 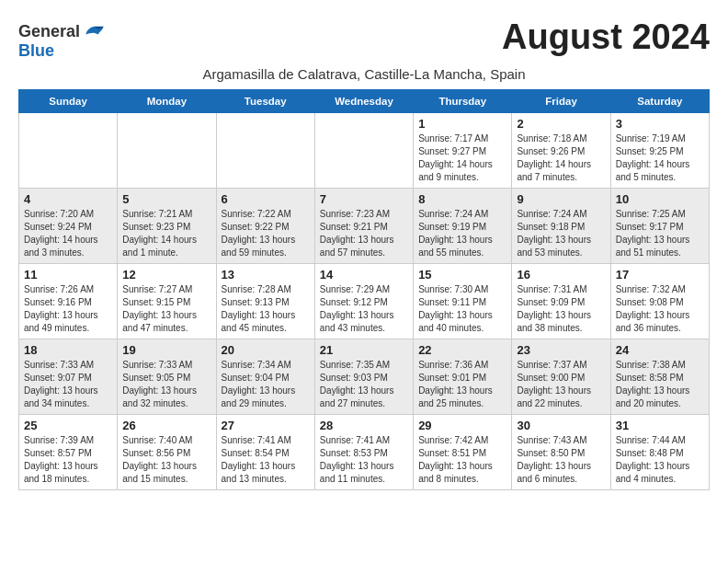 I want to click on logo-general: General, so click(x=50, y=31).